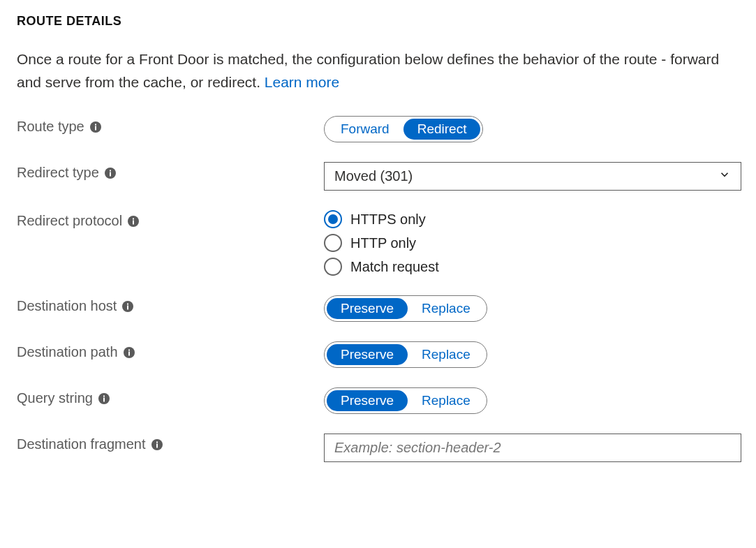 Image resolution: width=756 pixels, height=548 pixels. What do you see at coordinates (302, 82) in the screenshot?
I see `learn-more-link: Learn more` at bounding box center [302, 82].